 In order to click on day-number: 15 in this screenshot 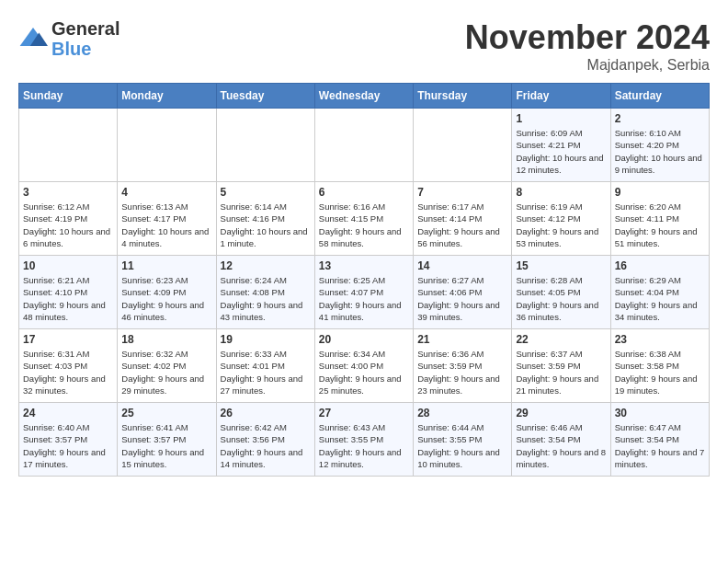, I will do `click(561, 266)`.